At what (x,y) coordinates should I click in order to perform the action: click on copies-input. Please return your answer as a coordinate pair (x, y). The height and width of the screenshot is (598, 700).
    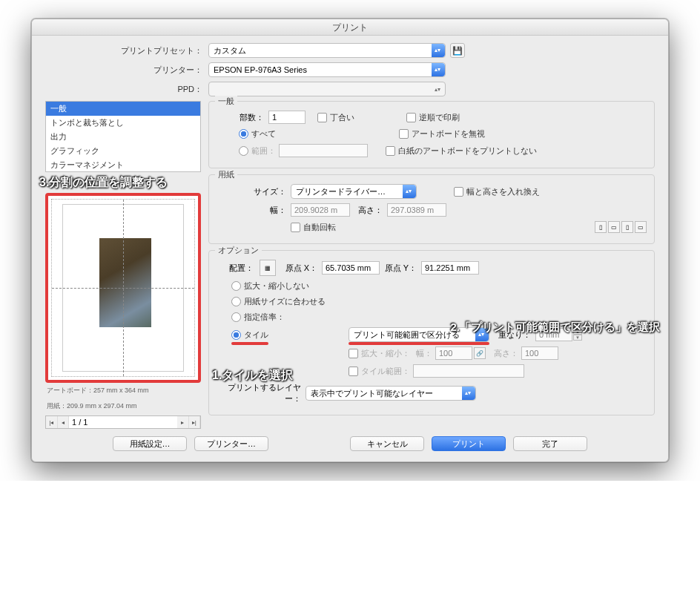
    Looking at the image, I should click on (287, 117).